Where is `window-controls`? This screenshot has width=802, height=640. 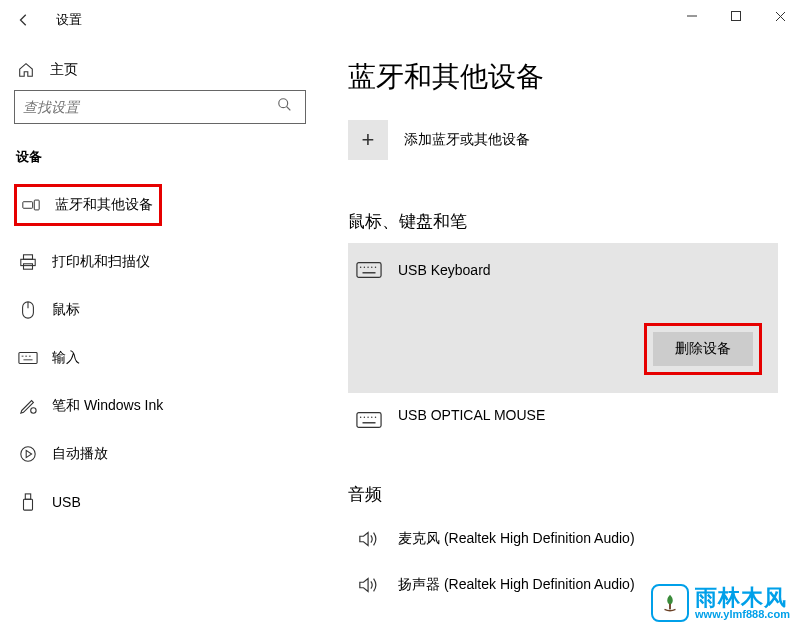
window-controls is located at coordinates (736, 16).